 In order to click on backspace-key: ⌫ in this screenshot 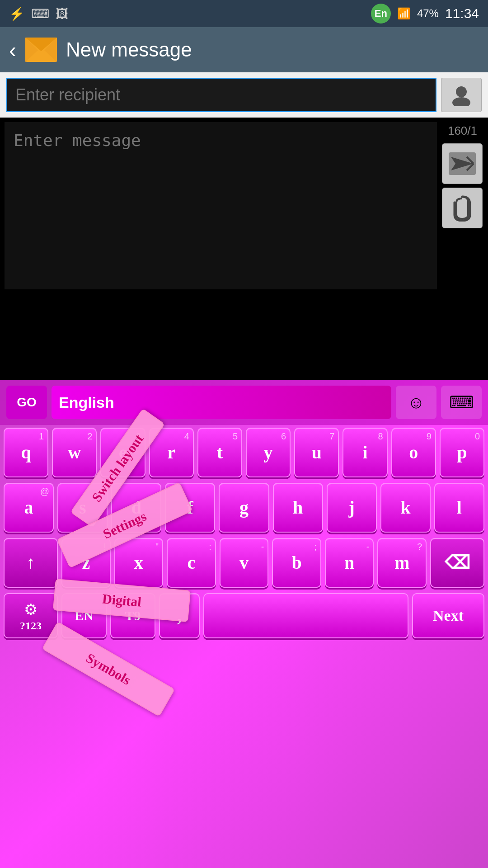, I will do `click(457, 563)`.